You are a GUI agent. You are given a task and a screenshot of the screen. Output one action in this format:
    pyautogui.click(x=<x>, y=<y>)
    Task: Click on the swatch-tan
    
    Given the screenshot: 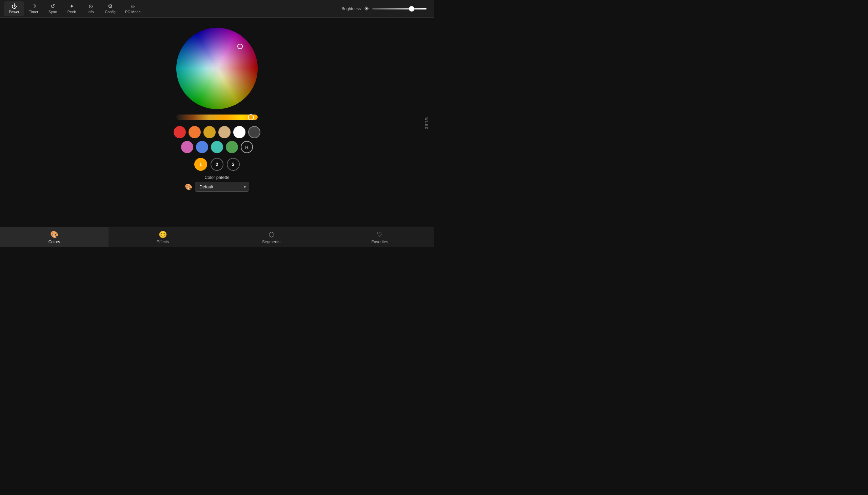 What is the action you would take?
    pyautogui.click(x=224, y=132)
    